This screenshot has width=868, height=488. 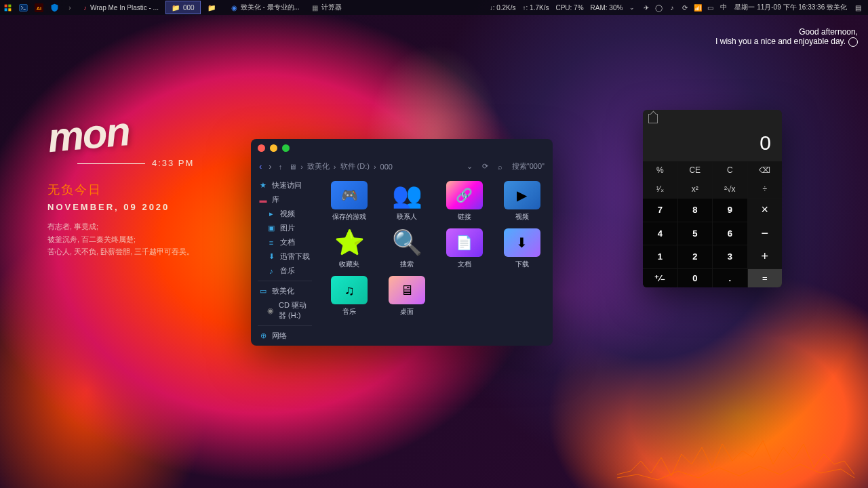 I want to click on calc-key-÷: ÷, so click(x=765, y=190).